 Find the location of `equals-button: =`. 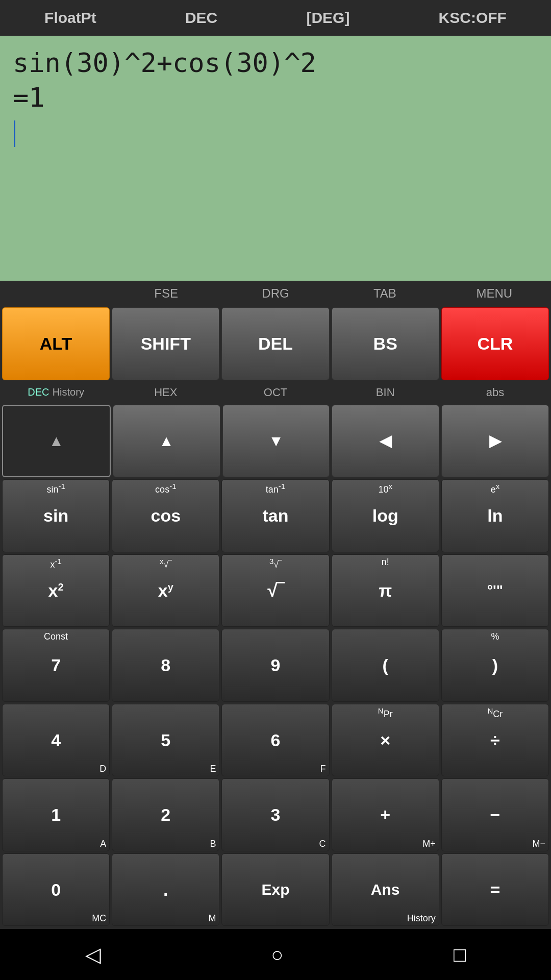

equals-button: = is located at coordinates (495, 890).